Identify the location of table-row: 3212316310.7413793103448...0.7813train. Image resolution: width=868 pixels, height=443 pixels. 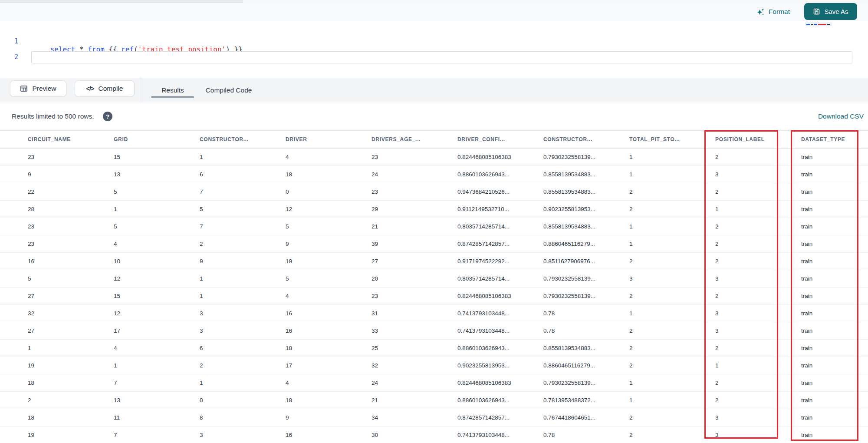
(434, 314).